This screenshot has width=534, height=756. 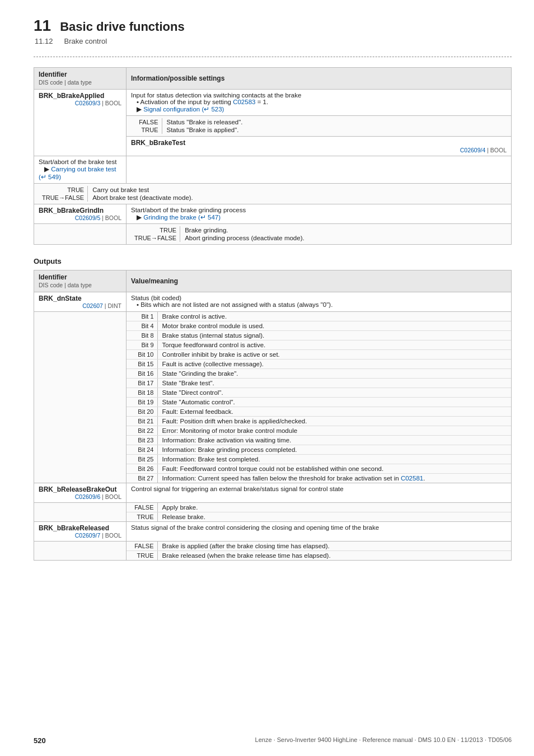 I want to click on sub-table: FALSE Brake is applied (after the brake …, so click(x=319, y=551).